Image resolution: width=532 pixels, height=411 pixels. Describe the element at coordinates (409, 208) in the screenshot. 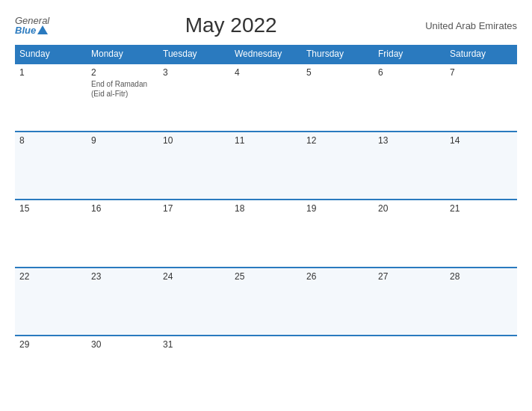

I see `day-number: 20` at that location.